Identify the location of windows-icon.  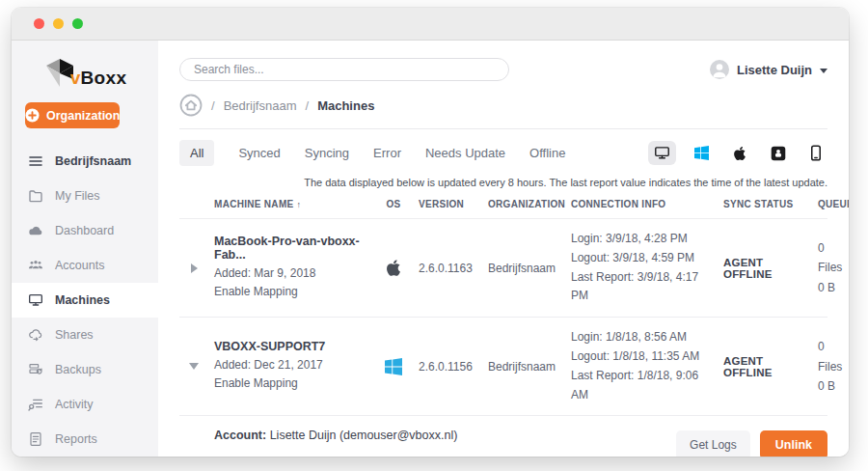
(702, 152).